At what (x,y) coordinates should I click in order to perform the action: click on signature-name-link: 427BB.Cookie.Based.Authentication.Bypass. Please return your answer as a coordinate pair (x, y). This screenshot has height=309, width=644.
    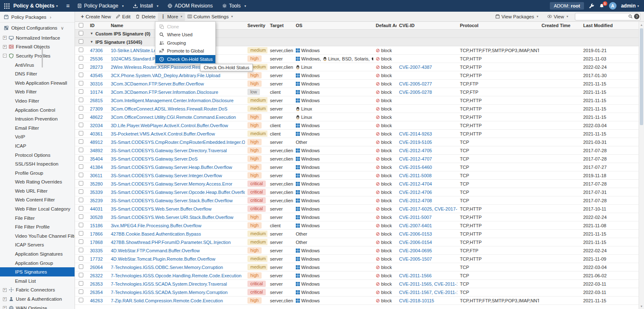
    Looking at the image, I should click on (156, 234).